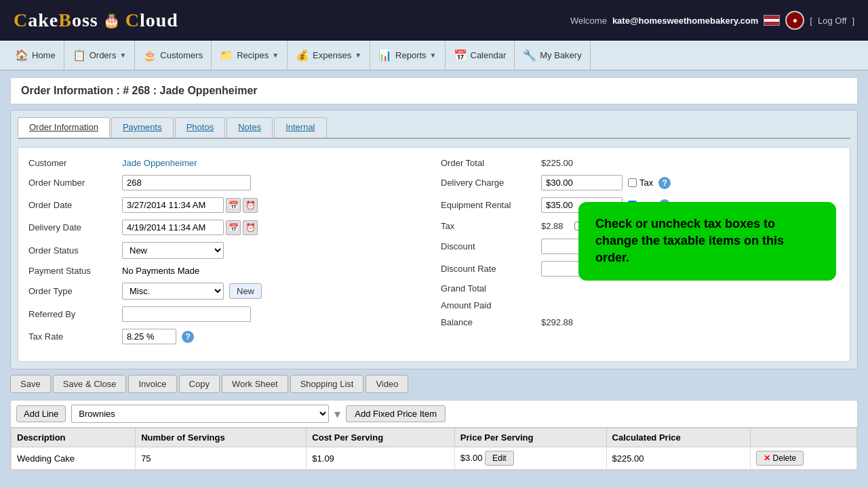 The width and height of the screenshot is (868, 488). I want to click on tooltip-overlay: Check or uncheck tax boxes to change the…, so click(707, 241).